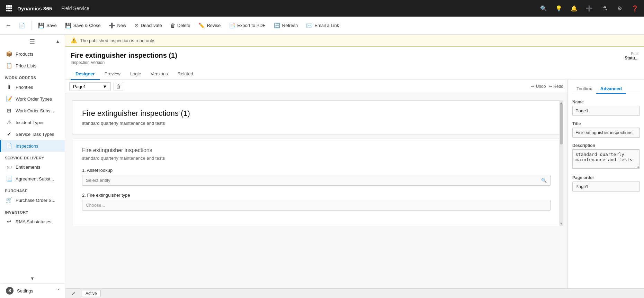  Describe the element at coordinates (247, 26) in the screenshot. I see `export-pdf-button: 📑 Export to PDF` at that location.